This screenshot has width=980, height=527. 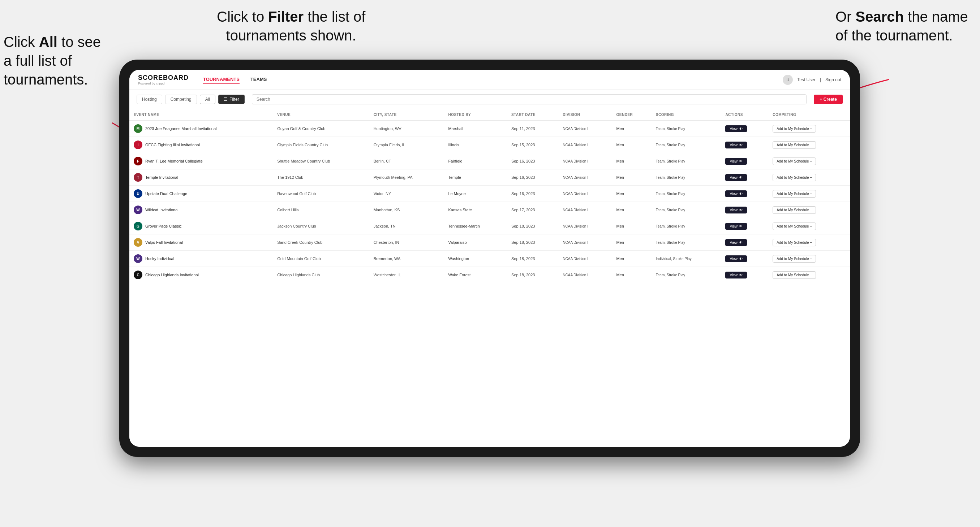 What do you see at coordinates (138, 145) in the screenshot?
I see `team-logo-1: I` at bounding box center [138, 145].